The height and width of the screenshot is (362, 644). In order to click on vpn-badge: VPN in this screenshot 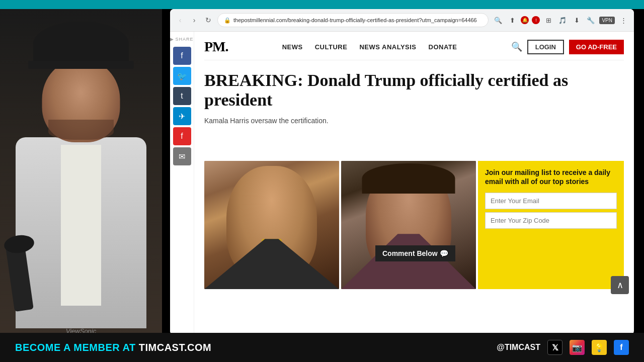, I will do `click(607, 20)`.